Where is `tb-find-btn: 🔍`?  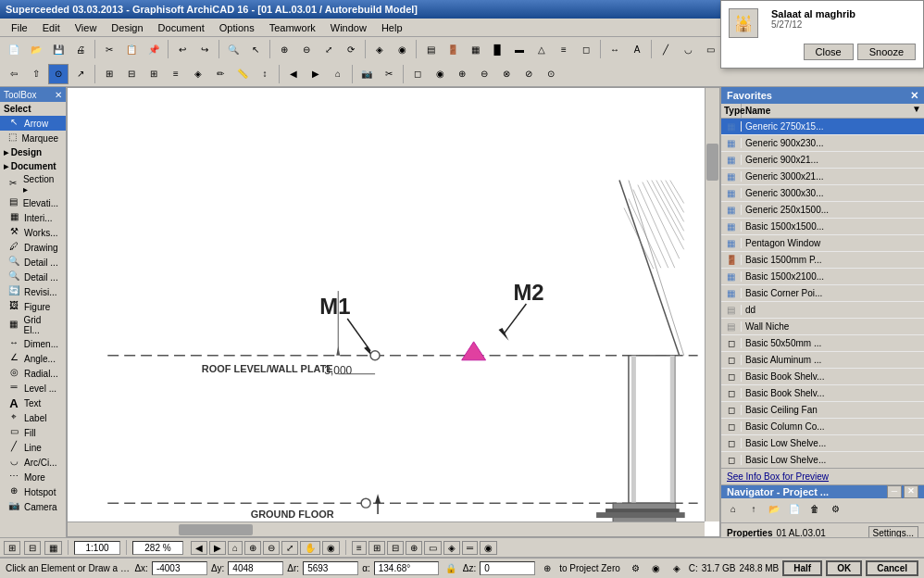 tb-find-btn: 🔍 is located at coordinates (233, 49).